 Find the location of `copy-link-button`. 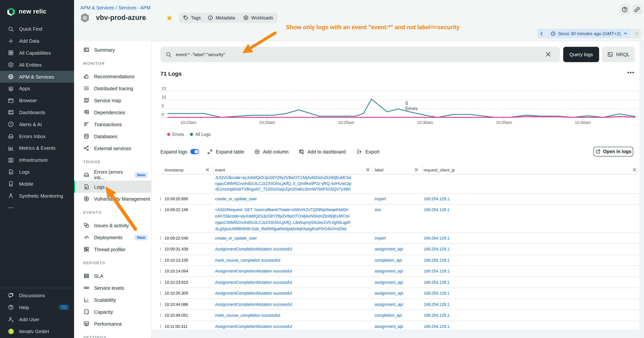

copy-link-button is located at coordinates (637, 10).